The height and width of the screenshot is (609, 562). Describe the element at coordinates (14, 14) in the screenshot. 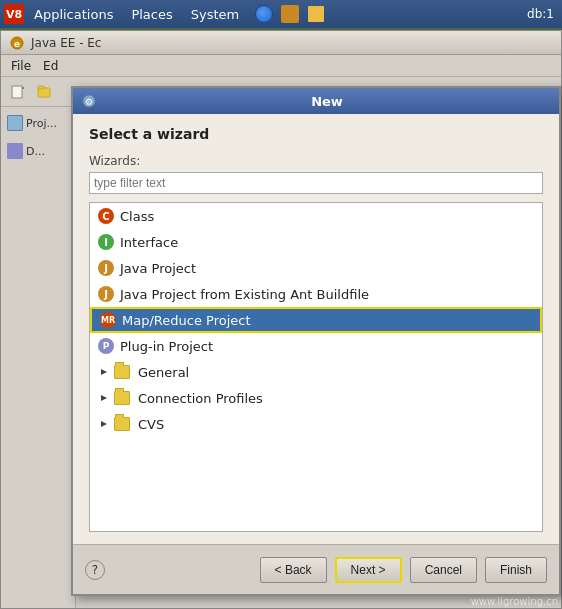

I see `taskbar-logo: V8` at that location.